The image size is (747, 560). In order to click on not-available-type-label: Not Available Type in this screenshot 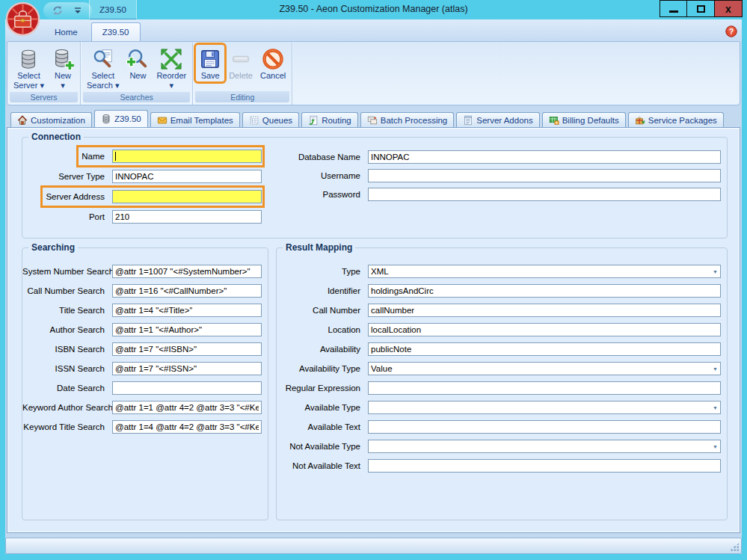, I will do `click(320, 446)`.